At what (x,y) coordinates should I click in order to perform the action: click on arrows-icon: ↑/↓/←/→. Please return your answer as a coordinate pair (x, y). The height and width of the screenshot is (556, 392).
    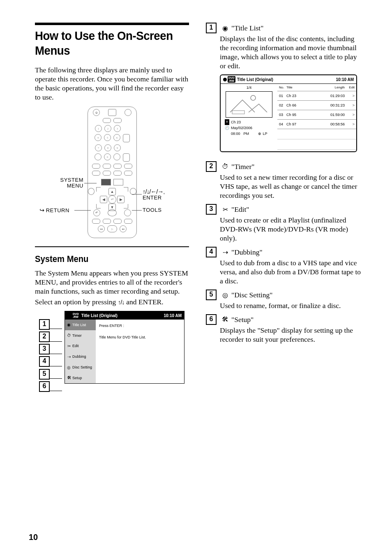
    Looking at the image, I should click on (153, 192).